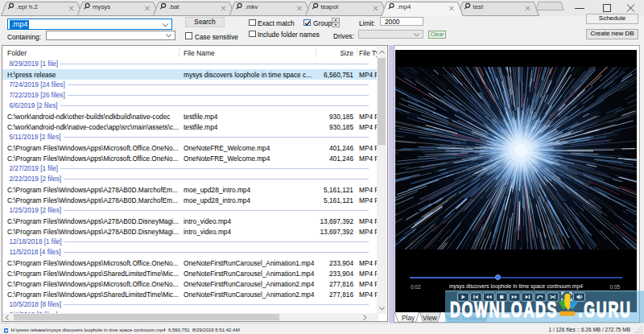 This screenshot has height=334, width=644. I want to click on svg-text: Web Browser, so click(467, 317).